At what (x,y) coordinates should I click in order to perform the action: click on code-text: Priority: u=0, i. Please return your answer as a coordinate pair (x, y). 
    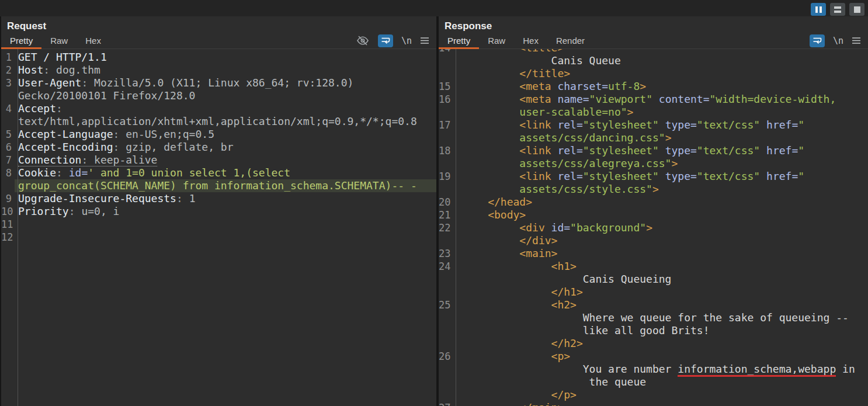
    Looking at the image, I should click on (225, 211).